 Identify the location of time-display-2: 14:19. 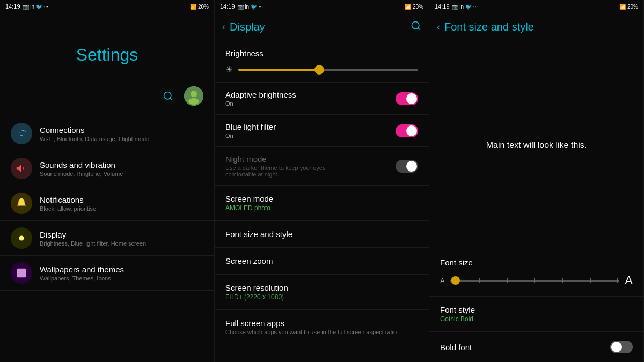
(228, 6).